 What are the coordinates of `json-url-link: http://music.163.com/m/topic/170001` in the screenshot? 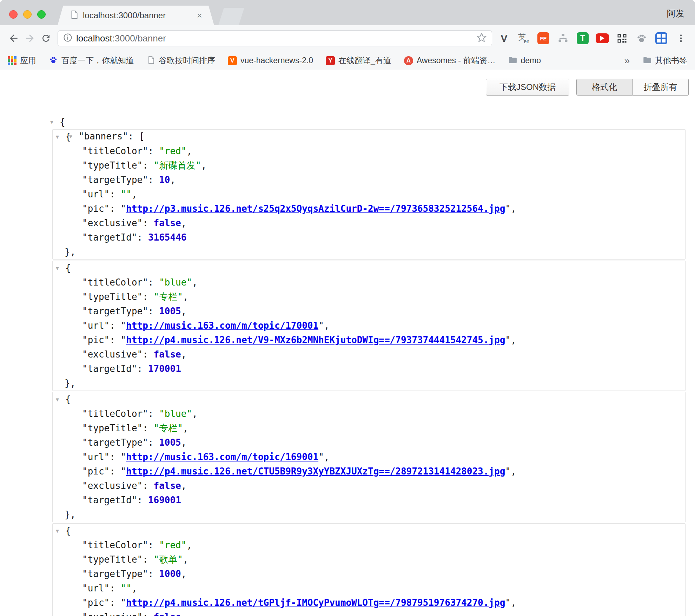 It's located at (222, 326).